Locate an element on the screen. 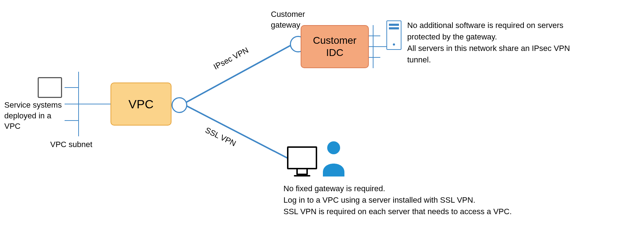 This screenshot has width=644, height=226. router-icon is located at coordinates (179, 105).